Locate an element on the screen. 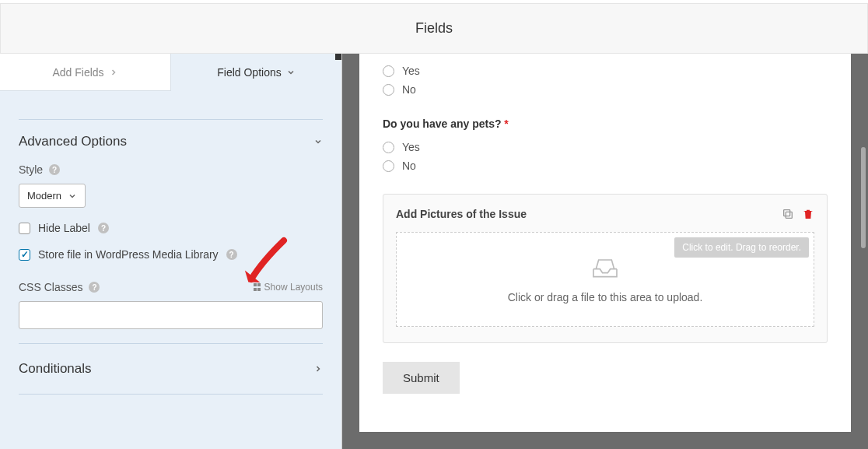 This screenshot has height=449, width=868. css-classes-row: CSS Classes ? Show Layouts is located at coordinates (171, 287).